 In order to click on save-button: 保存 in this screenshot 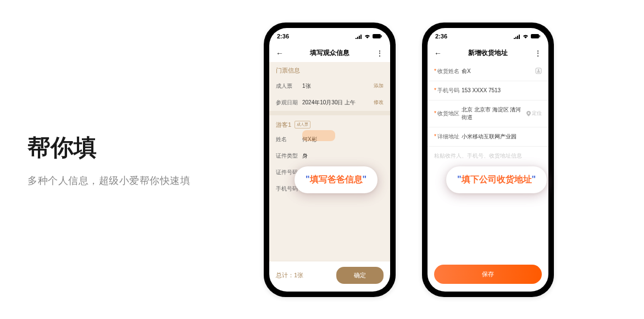, I will do `click(488, 275)`.